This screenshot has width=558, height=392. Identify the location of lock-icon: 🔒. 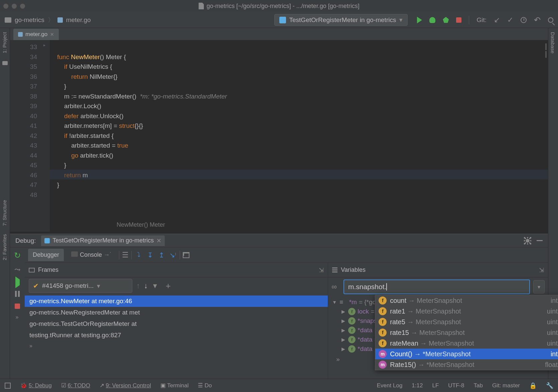
(533, 386).